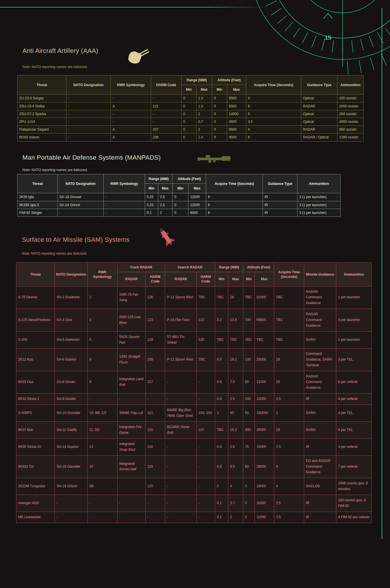 This screenshot has width=390, height=588. What do you see at coordinates (234, 212) in the screenshot?
I see `table-cell: 6` at bounding box center [234, 212].